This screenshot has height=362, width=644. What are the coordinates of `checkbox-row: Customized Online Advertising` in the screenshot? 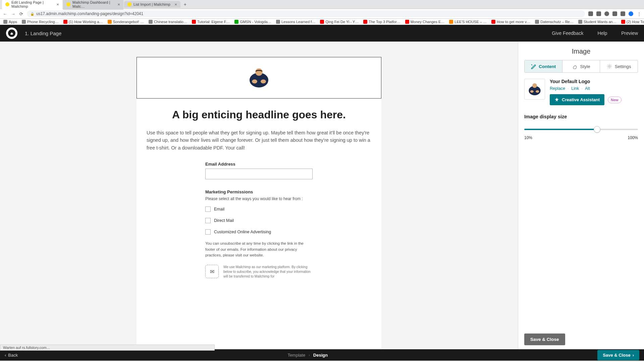 It's located at (259, 232).